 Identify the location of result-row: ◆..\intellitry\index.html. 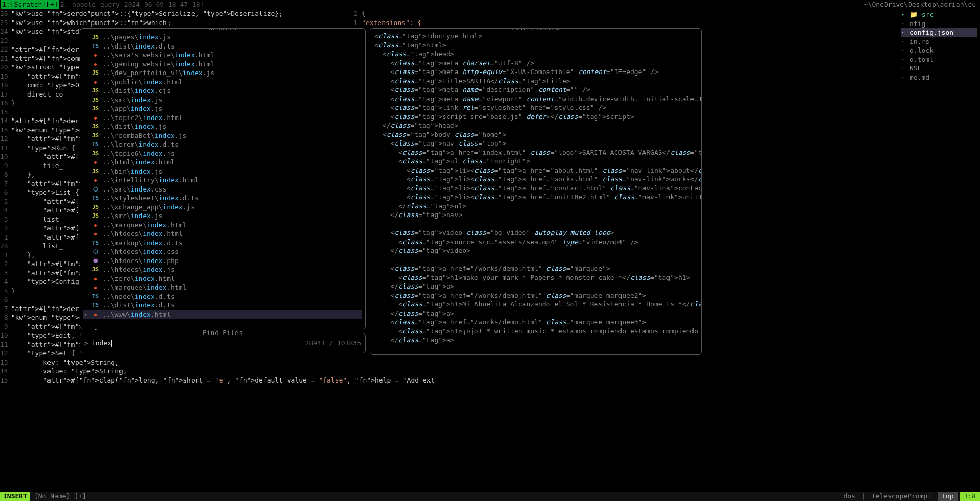
(223, 180).